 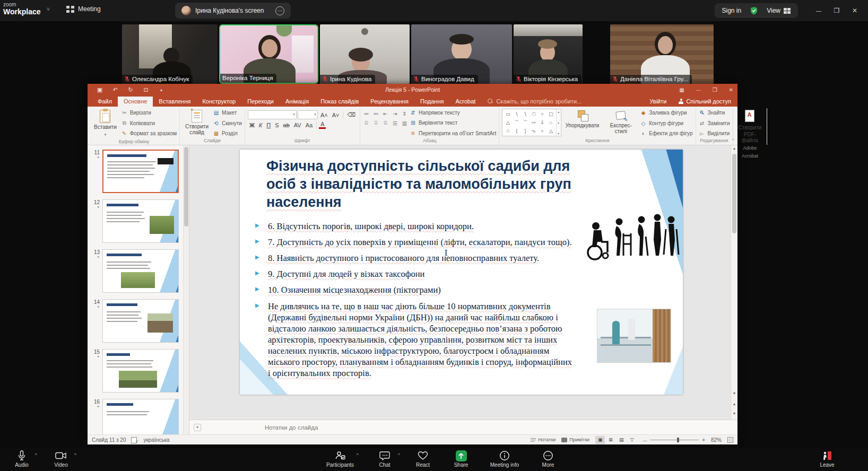 What do you see at coordinates (714, 112) in the screenshot?
I see `find-button: 🔍︎ Знайти` at bounding box center [714, 112].